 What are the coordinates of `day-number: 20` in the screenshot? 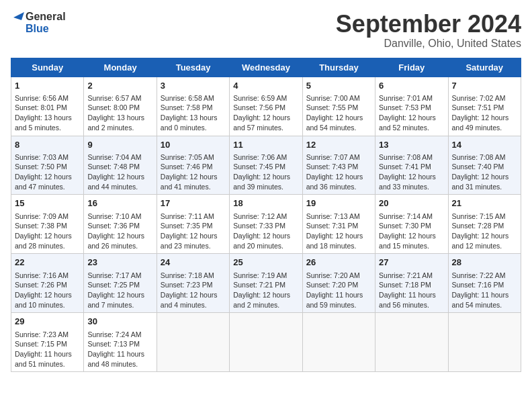 It's located at (411, 203).